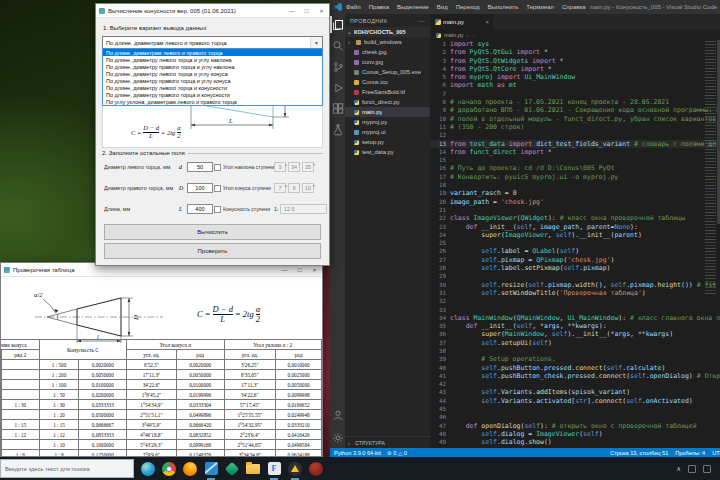 This screenshot has height=480, width=720. Describe the element at coordinates (575, 77) in the screenshot. I see `code-line: 5from myproj import Ui_MainWindow` at that location.